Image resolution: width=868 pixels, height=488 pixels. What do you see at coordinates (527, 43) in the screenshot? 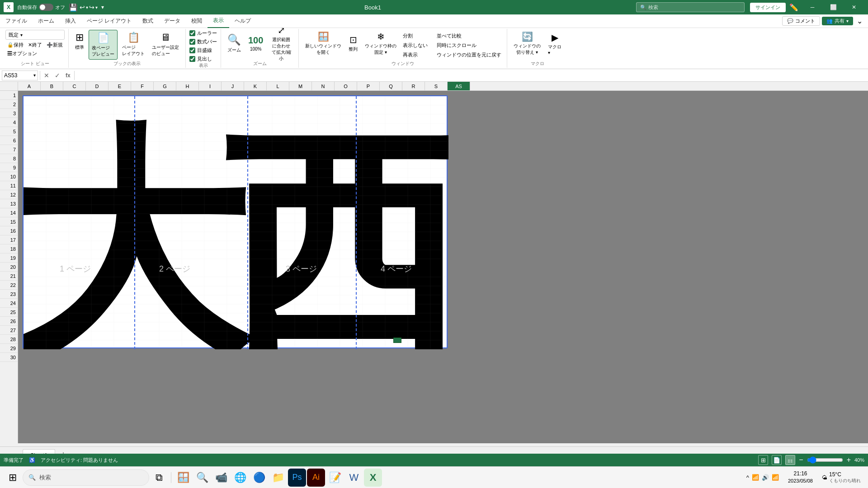
I see `switch-window-btn: 🔄 ウィンドウの切り替え ▾` at bounding box center [527, 43].